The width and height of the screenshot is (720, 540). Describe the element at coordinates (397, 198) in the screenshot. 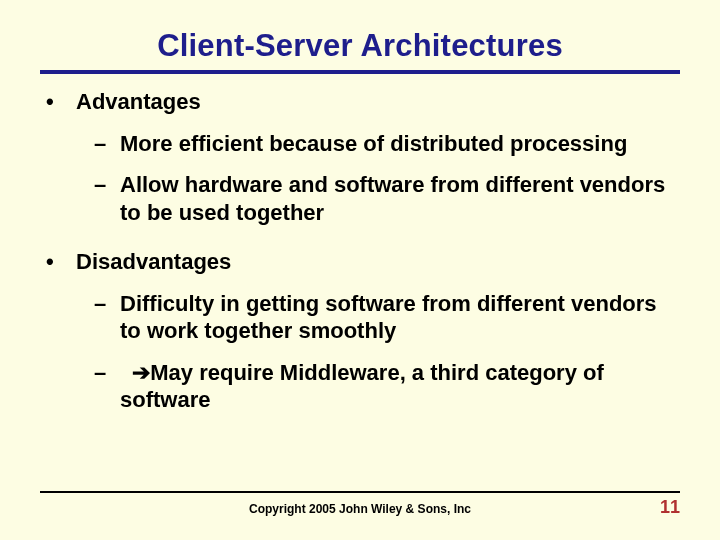

I see `sub-bullet-text: Allow hardware and software from differe…` at that location.